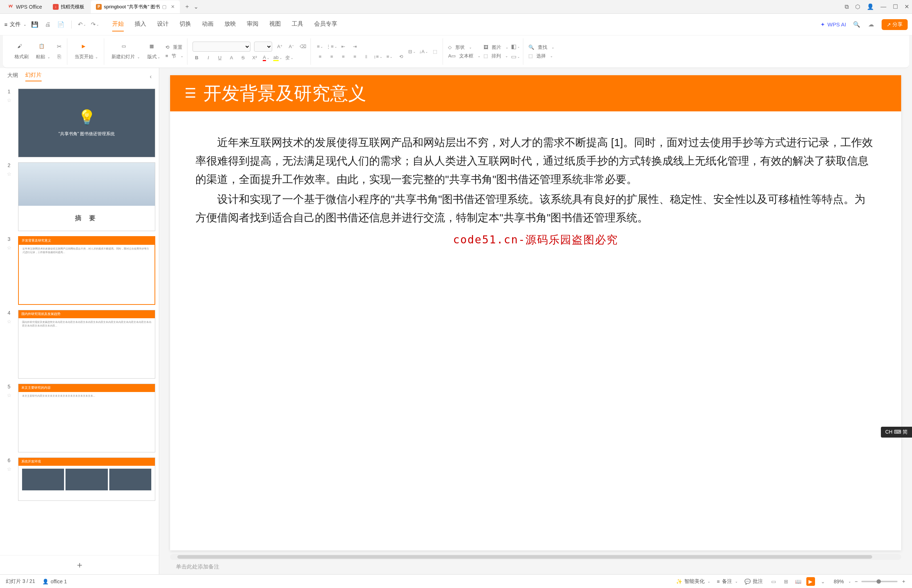  I want to click on font-size-select, so click(263, 47).